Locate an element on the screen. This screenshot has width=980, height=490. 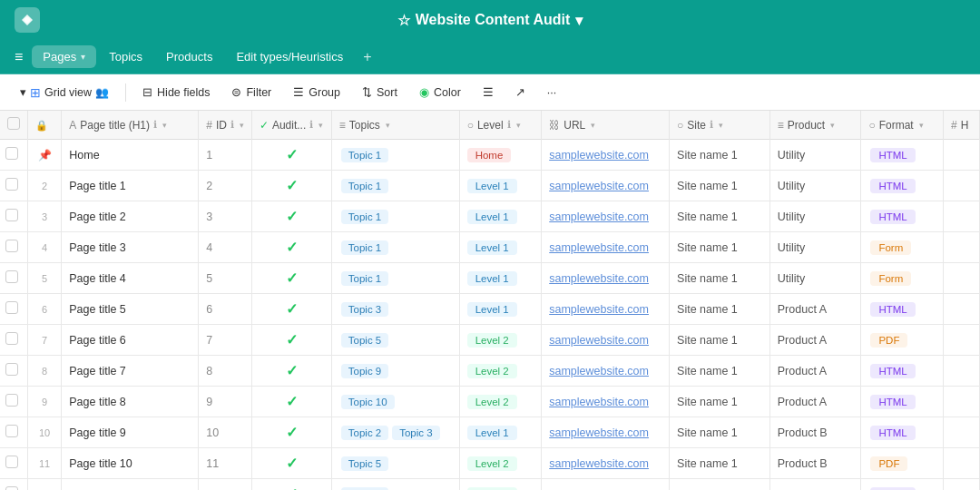
add-tab-button: + is located at coordinates (367, 57).